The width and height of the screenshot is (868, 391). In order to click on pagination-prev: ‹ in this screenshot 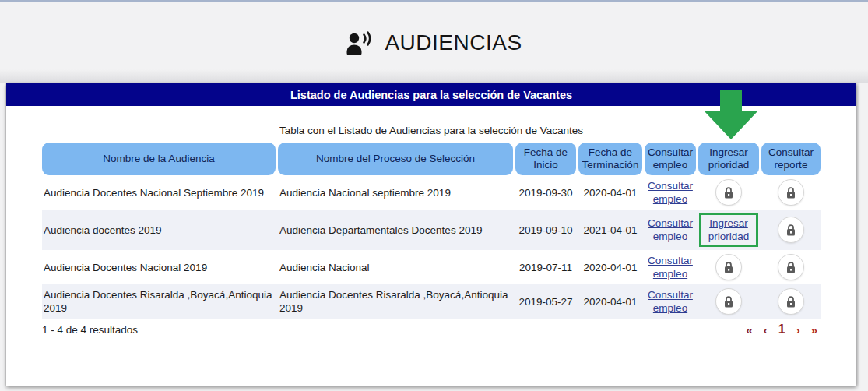, I will do `click(766, 330)`.